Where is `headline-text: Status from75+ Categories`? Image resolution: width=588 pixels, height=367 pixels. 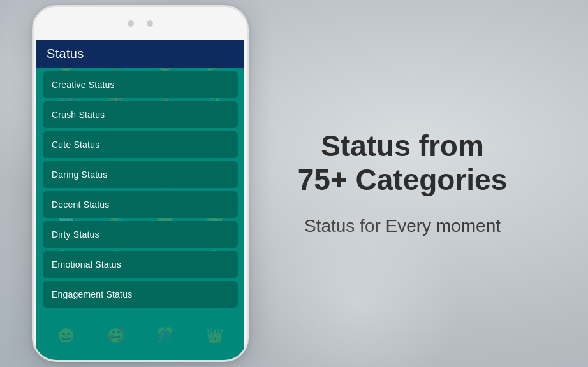 headline-text: Status from75+ Categories is located at coordinates (403, 163).